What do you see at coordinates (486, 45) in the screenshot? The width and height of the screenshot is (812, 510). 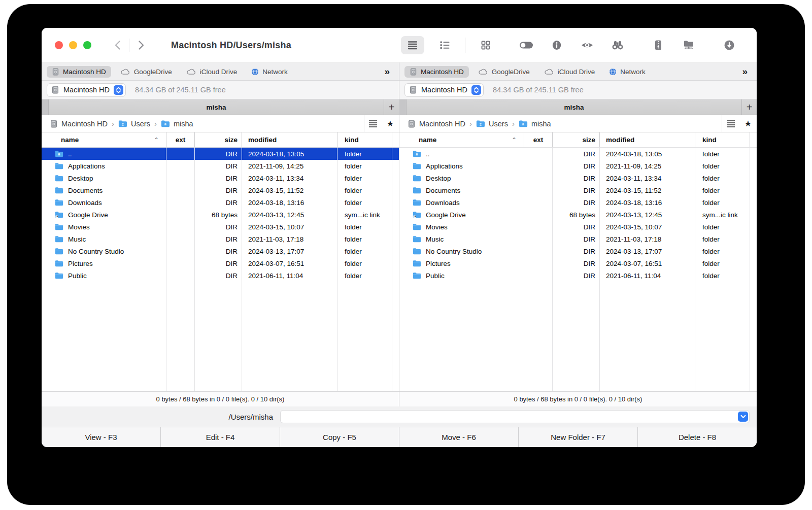 I see `grid-view-icon` at bounding box center [486, 45].